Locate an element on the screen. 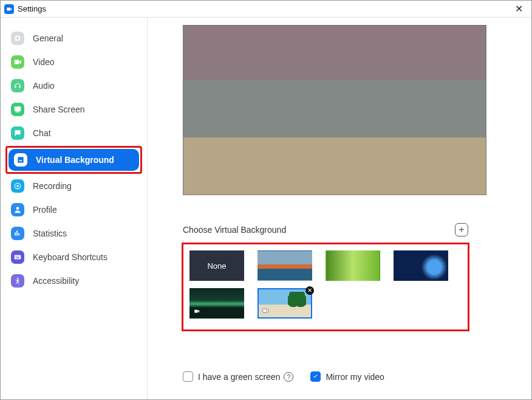  sidebar-item-accessibility: Accessibility is located at coordinates (74, 281).